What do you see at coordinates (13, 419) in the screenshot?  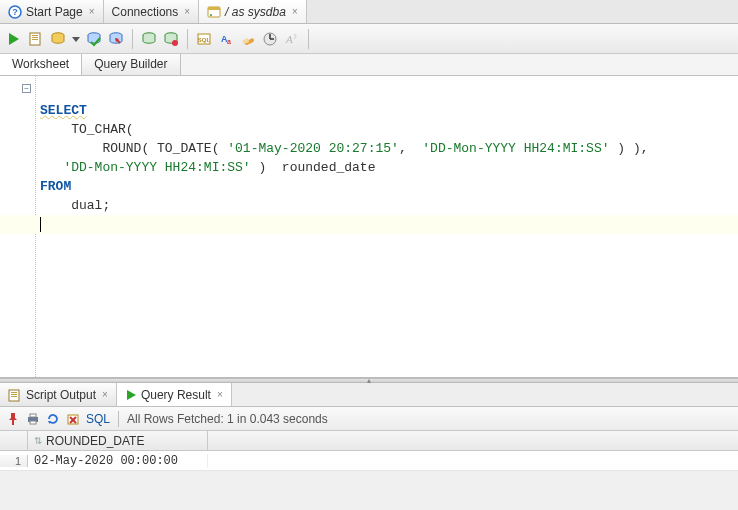 I see `pin-button` at bounding box center [13, 419].